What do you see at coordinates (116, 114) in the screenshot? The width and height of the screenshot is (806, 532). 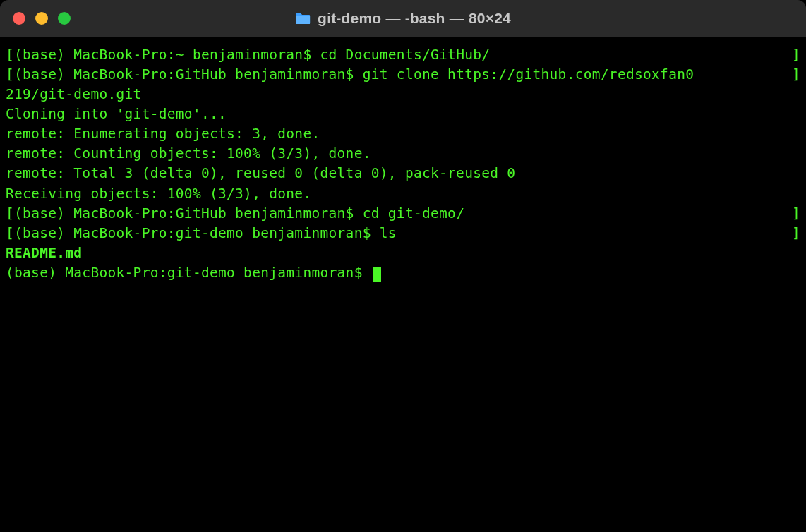 I see `output: Cloning into 'git-demo'...` at bounding box center [116, 114].